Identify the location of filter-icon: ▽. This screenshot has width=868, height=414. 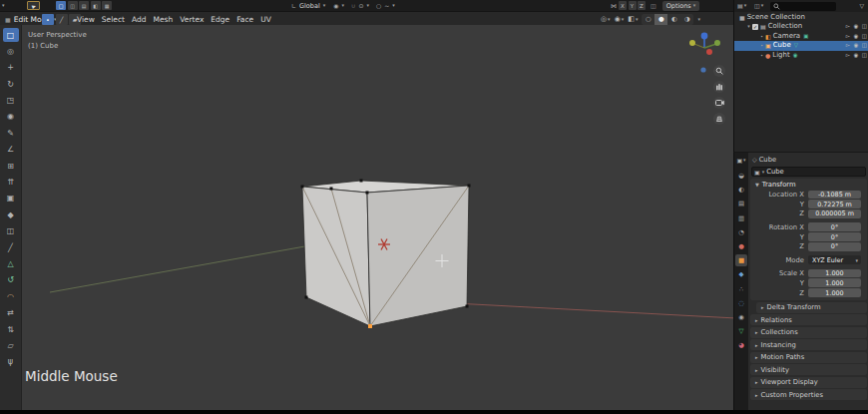
(862, 6).